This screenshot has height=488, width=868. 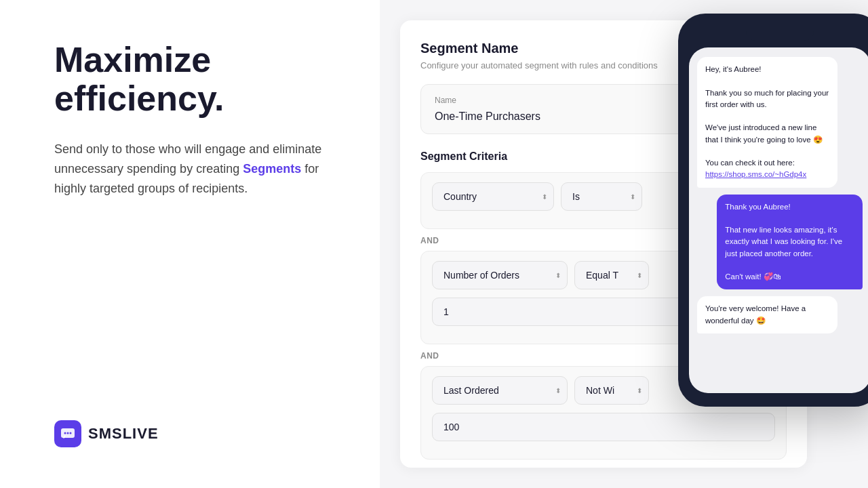 What do you see at coordinates (789, 243) in the screenshot?
I see `chat-message-2: Thank you Aubree! That new line looks am…` at bounding box center [789, 243].